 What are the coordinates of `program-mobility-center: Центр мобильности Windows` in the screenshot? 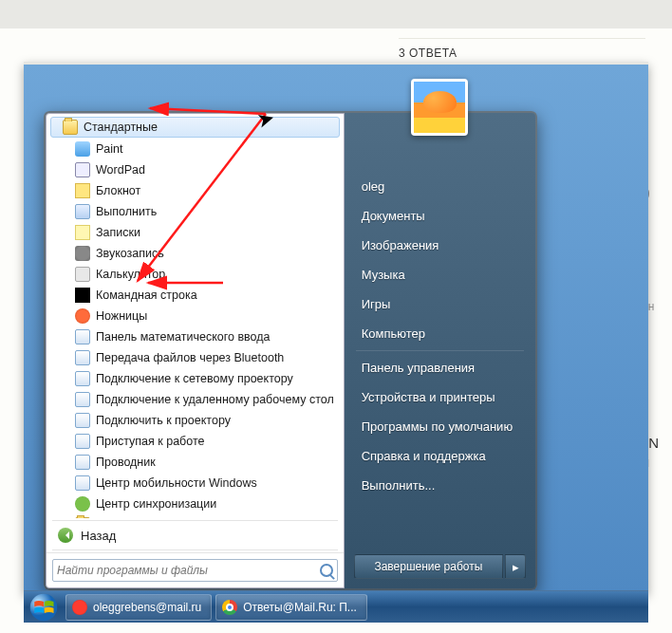 It's located at (196, 483).